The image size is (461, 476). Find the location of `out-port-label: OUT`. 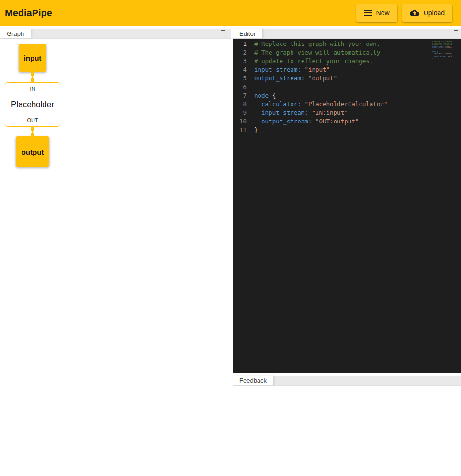

out-port-label: OUT is located at coordinates (33, 120).